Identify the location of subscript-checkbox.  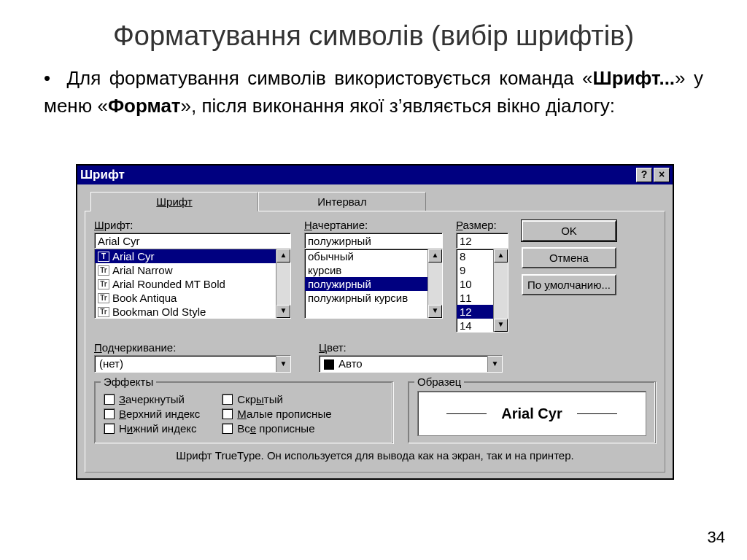
(109, 429).